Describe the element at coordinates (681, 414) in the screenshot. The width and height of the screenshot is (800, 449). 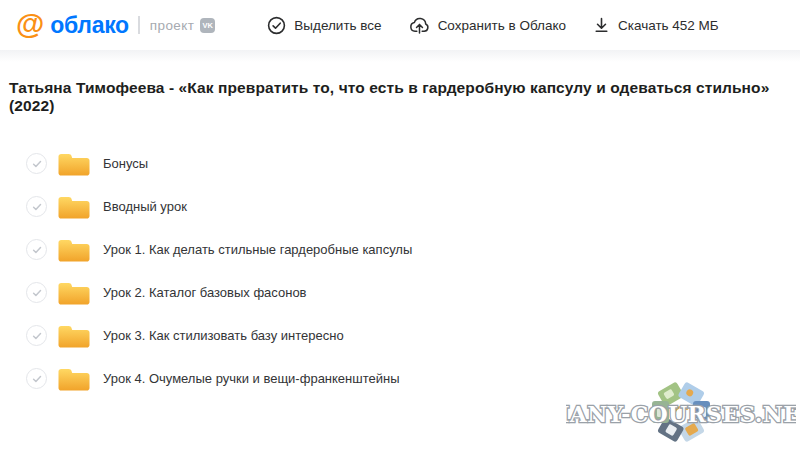
I see `watermark-text: MANY-COURSES.NET` at that location.